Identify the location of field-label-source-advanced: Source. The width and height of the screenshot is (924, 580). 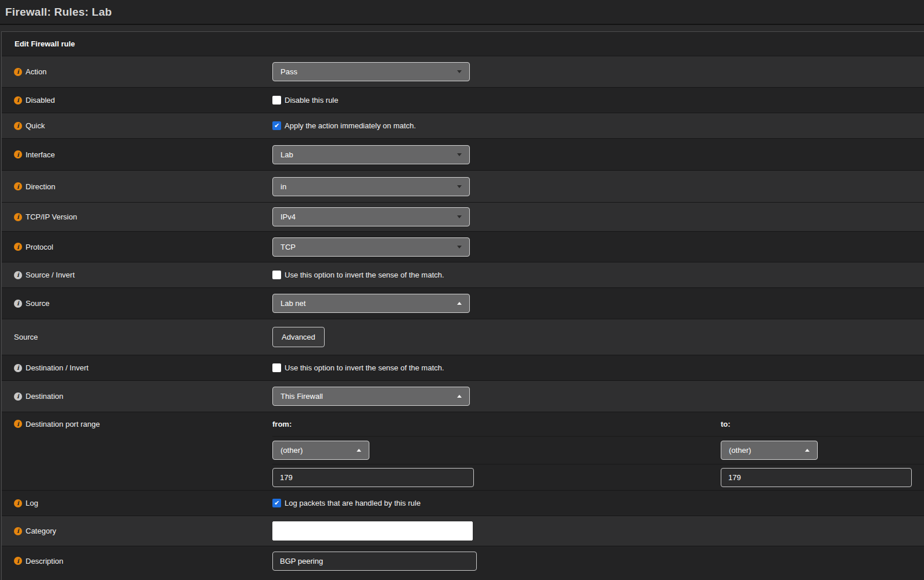
(26, 337).